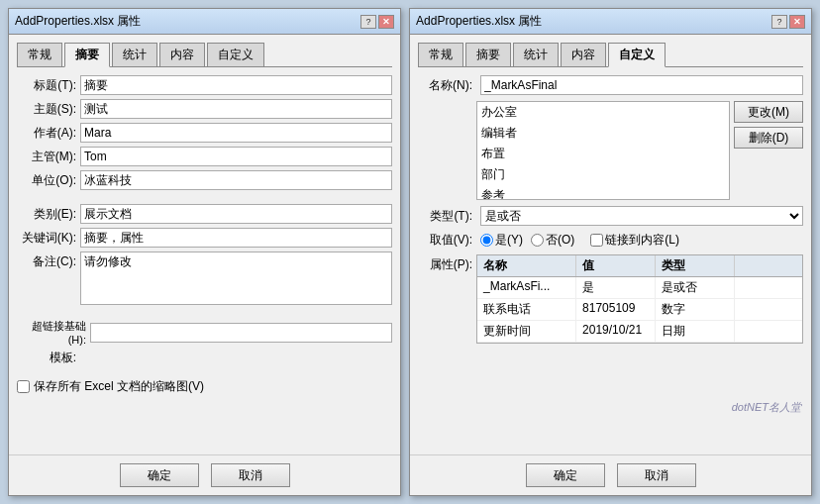 This screenshot has height=504, width=820. Describe the element at coordinates (487, 240) in the screenshot. I see `radio-yes` at that location.